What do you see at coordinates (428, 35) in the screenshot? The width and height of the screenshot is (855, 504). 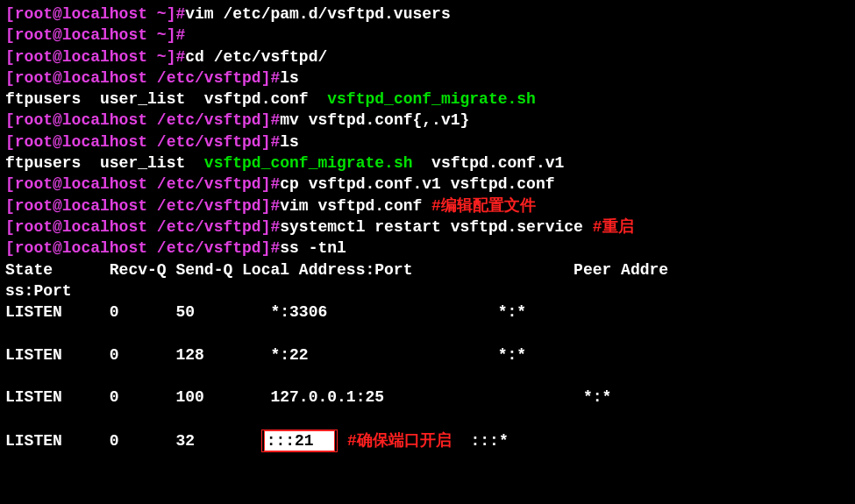 I see `terminal-line-2: [root@localhost ~]#` at bounding box center [428, 35].